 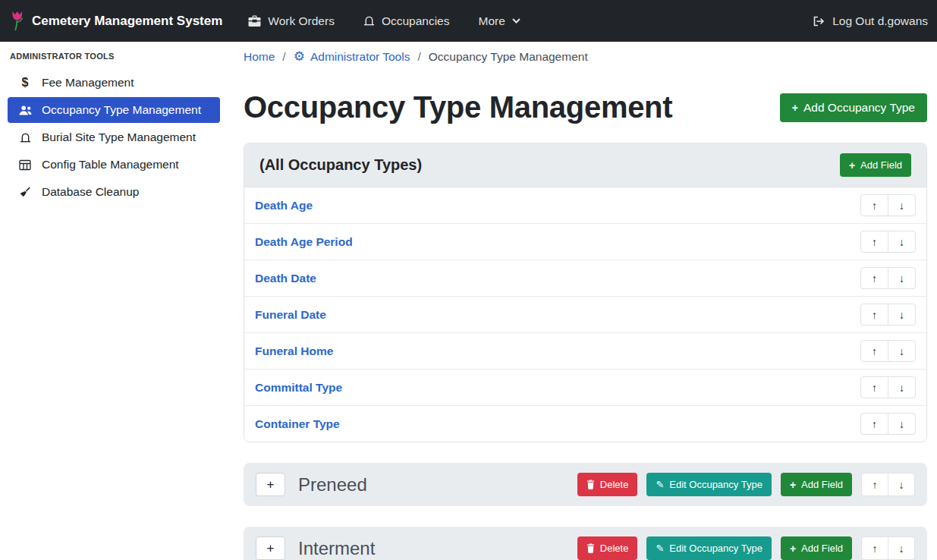 What do you see at coordinates (332, 485) in the screenshot?
I see `occupancy-type-title: Preneed` at bounding box center [332, 485].